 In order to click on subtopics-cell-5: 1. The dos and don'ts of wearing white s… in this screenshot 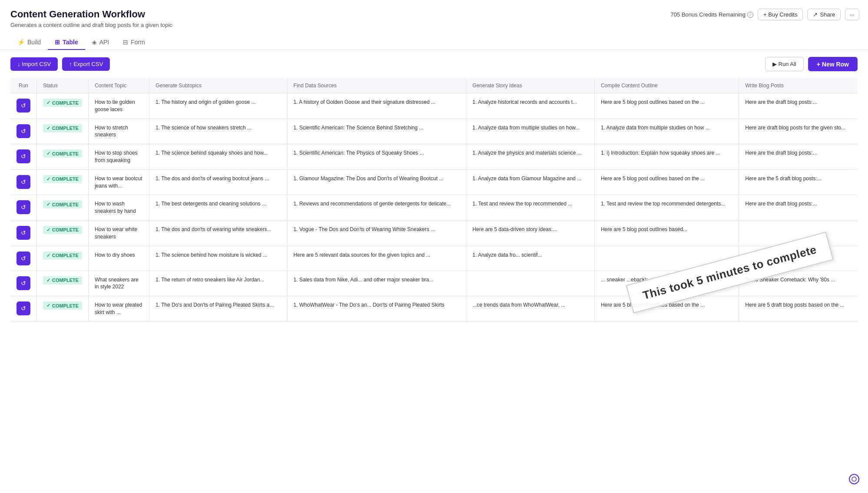, I will do `click(218, 233)`.